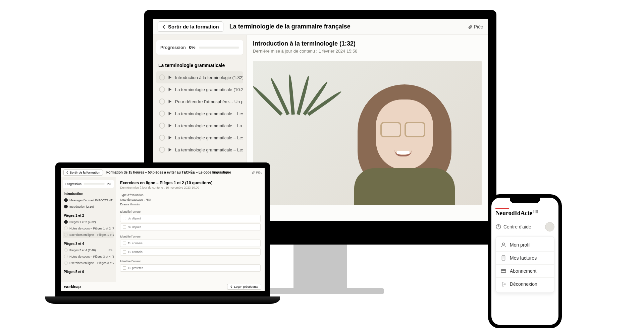 Image resolution: width=644 pixels, height=335 pixels. Describe the element at coordinates (89, 272) in the screenshot. I see `section-title: Pièges 5 et 6` at that location.